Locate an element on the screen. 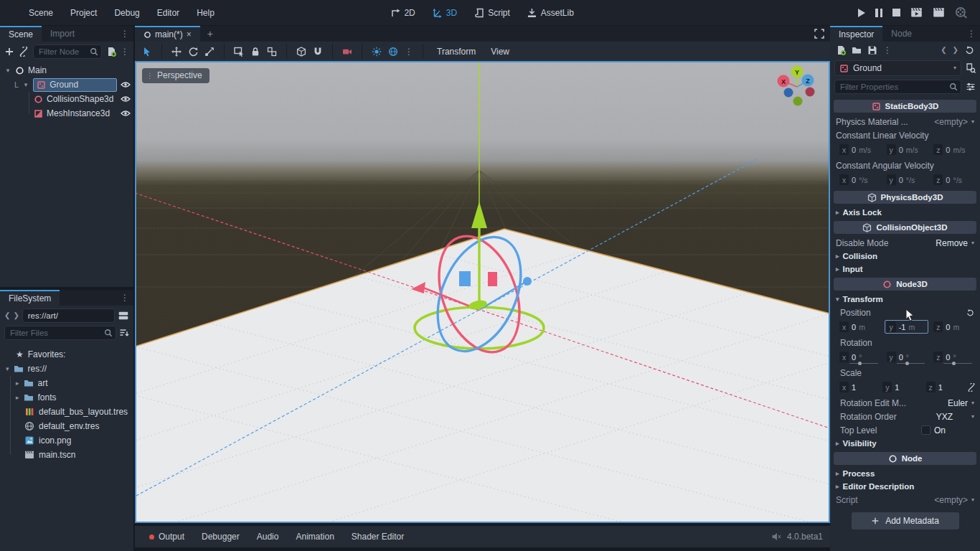 This screenshot has width=980, height=551. nav-back-icon: ❮ is located at coordinates (7, 316).